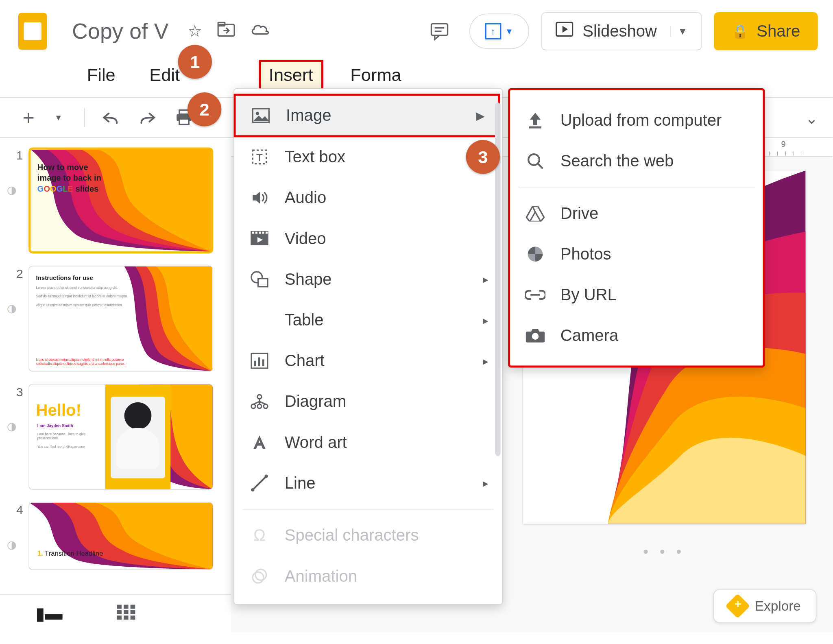 The width and height of the screenshot is (833, 644). I want to click on slide3-hello: Hello!, so click(59, 410).